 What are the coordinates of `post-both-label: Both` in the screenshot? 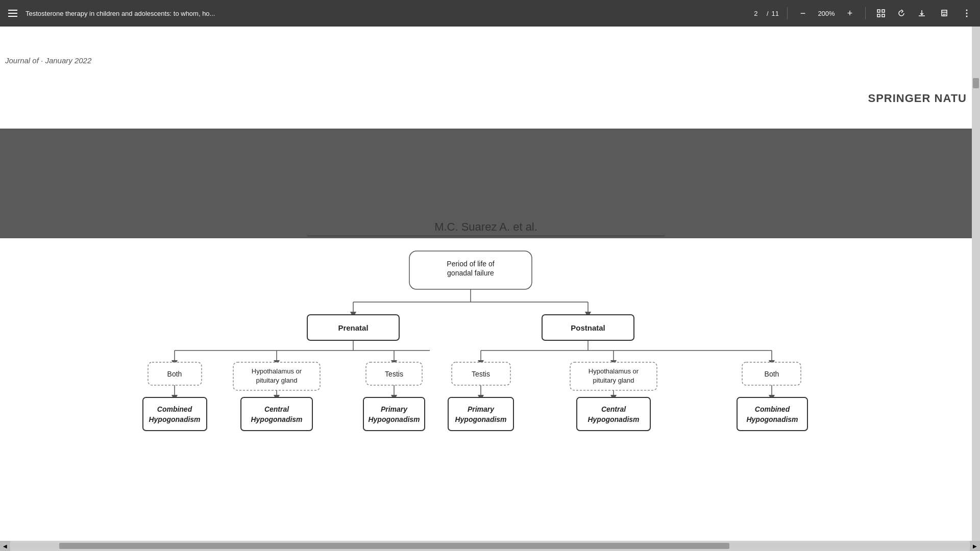 It's located at (772, 374).